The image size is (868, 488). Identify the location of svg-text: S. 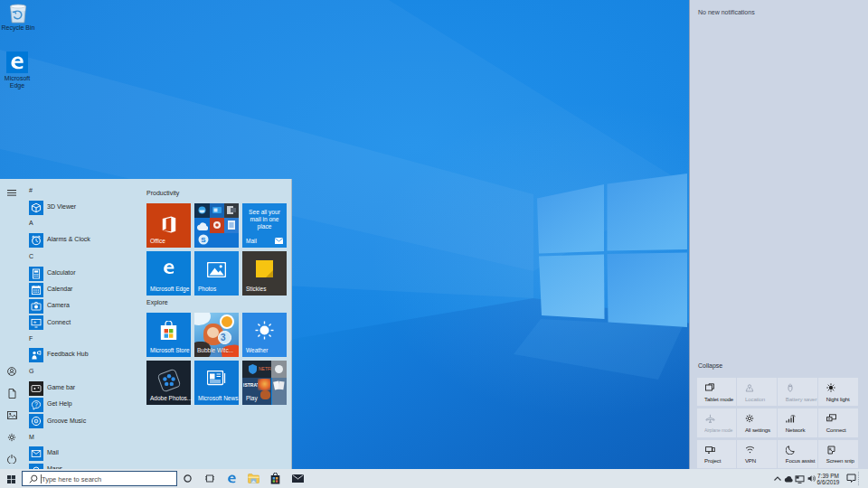
(203, 240).